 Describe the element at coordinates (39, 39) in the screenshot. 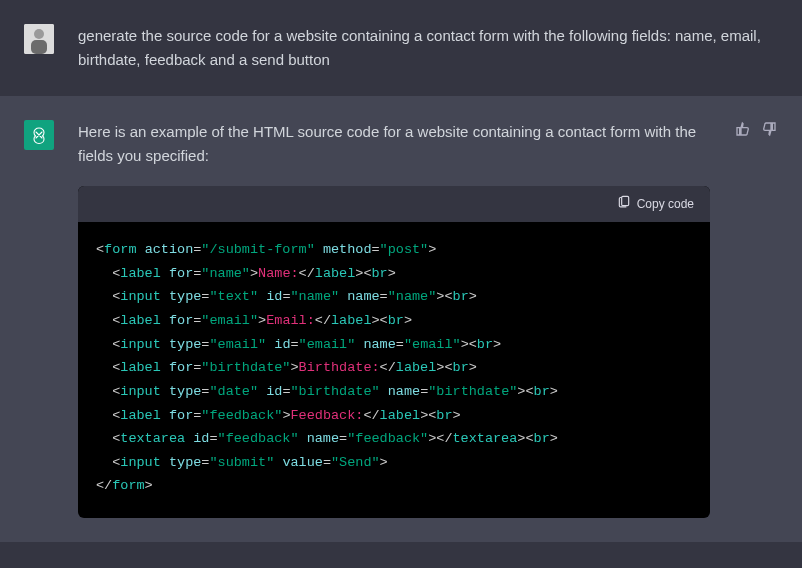

I see `user-avatar` at that location.